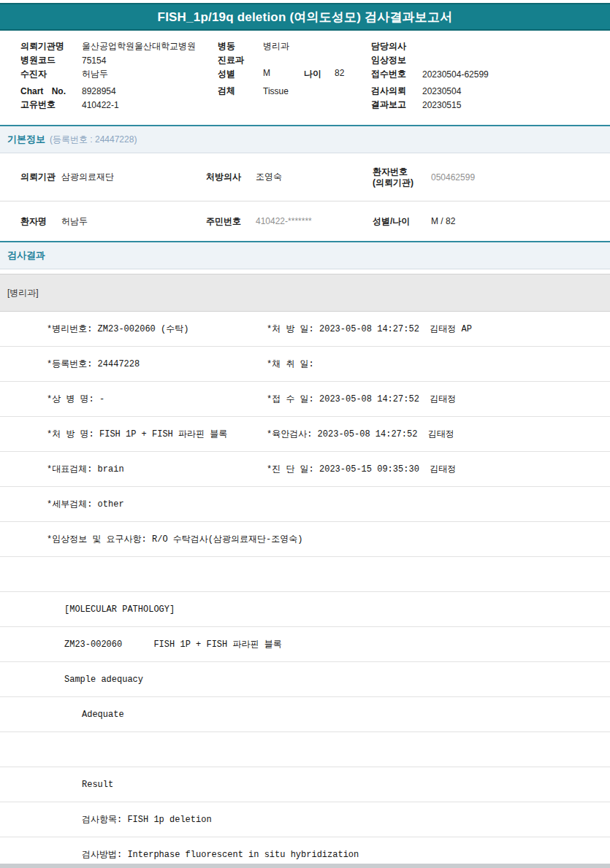 The image size is (610, 868). What do you see at coordinates (150, 47) in the screenshot?
I see `field-value-requesting-org: 울산공업학원울산대학교병원` at bounding box center [150, 47].